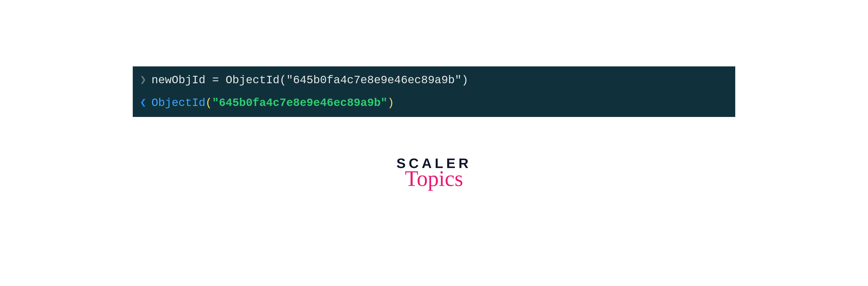  Describe the element at coordinates (434, 179) in the screenshot. I see `logo-secondary-text: Topics` at that location.